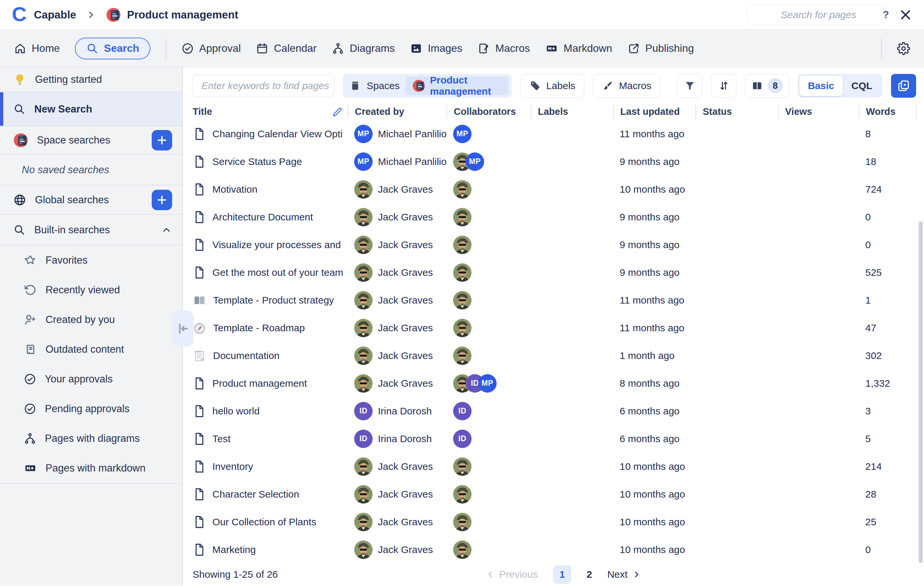 This screenshot has width=924, height=586. I want to click on table-row: InventoryJack Graves10 months ago214, so click(553, 467).